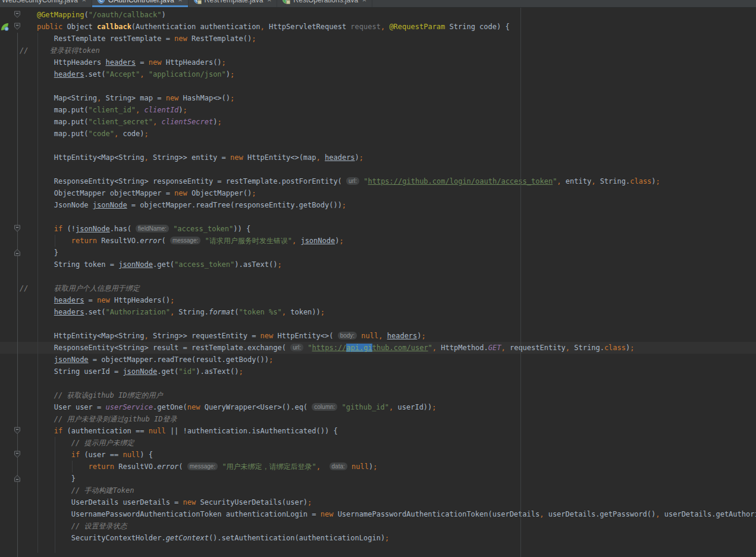  What do you see at coordinates (95, 312) in the screenshot?
I see `code-token: .set(` at bounding box center [95, 312].